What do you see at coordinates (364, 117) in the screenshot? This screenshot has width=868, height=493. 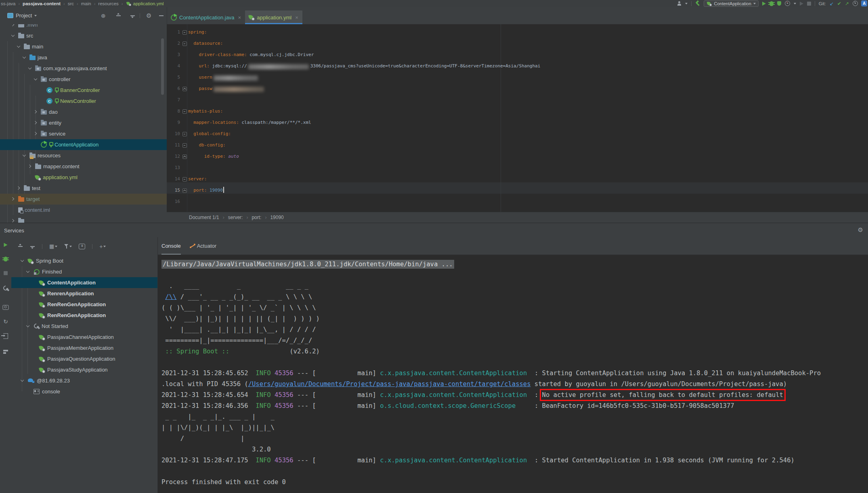 I see `code-area: spring: datasource: driver-class-name: c…` at bounding box center [364, 117].